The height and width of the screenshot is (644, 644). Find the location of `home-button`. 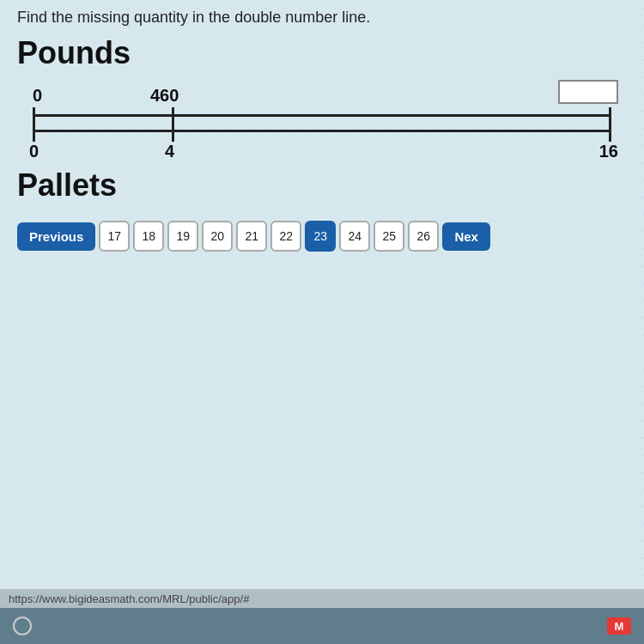

home-button is located at coordinates (22, 626).